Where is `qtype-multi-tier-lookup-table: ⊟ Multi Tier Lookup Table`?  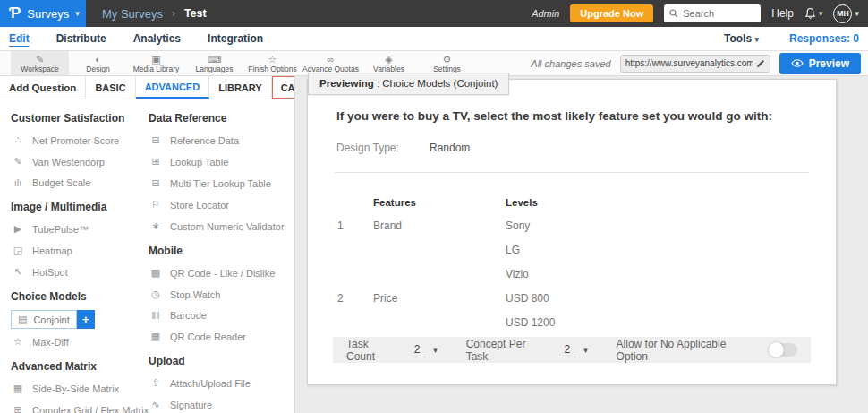
qtype-multi-tier-lookup-table: ⊟ Multi Tier Lookup Table is located at coordinates (220, 183).